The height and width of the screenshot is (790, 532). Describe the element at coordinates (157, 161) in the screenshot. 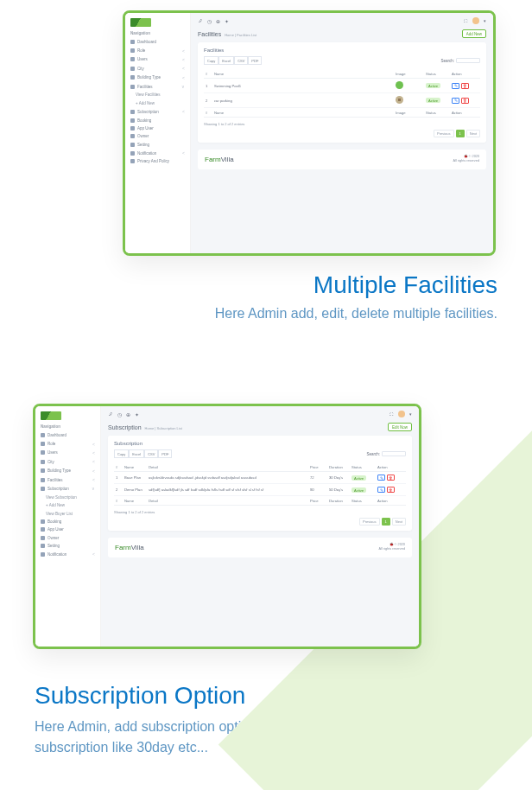

I see `sidebar-item-privacy: Privacy And Policy` at that location.